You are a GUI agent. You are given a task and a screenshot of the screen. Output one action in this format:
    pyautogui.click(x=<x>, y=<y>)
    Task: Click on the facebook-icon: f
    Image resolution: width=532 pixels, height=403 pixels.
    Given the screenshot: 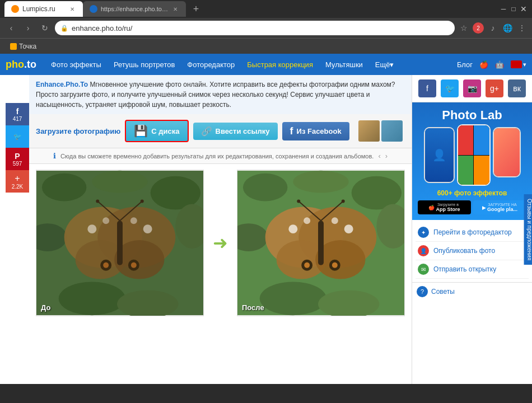 What is the action you would take?
    pyautogui.click(x=18, y=111)
    